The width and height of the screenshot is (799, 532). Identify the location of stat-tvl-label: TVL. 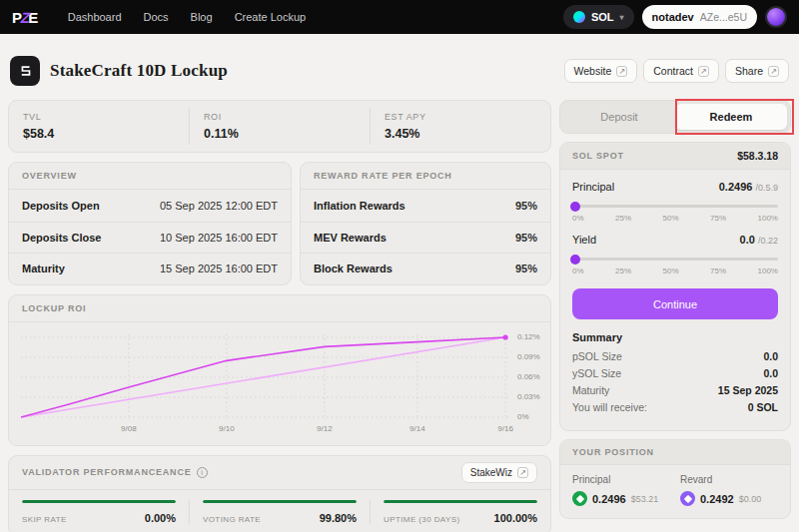
(99, 117).